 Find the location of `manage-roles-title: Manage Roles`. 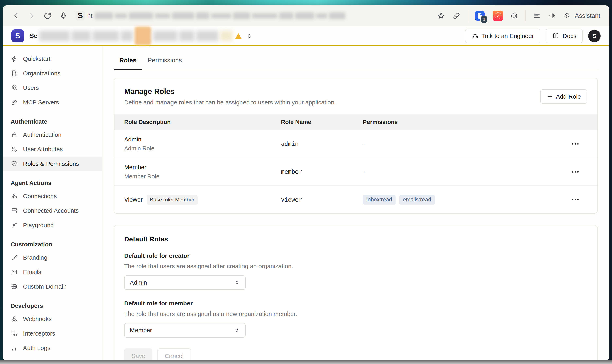

manage-roles-title: Manage Roles is located at coordinates (230, 91).